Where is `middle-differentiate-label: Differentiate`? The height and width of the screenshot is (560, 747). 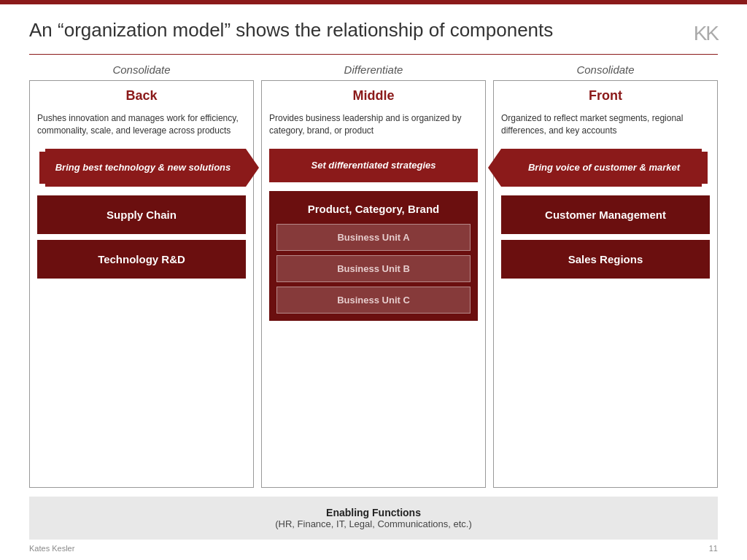 middle-differentiate-label: Differentiate is located at coordinates (374, 70).